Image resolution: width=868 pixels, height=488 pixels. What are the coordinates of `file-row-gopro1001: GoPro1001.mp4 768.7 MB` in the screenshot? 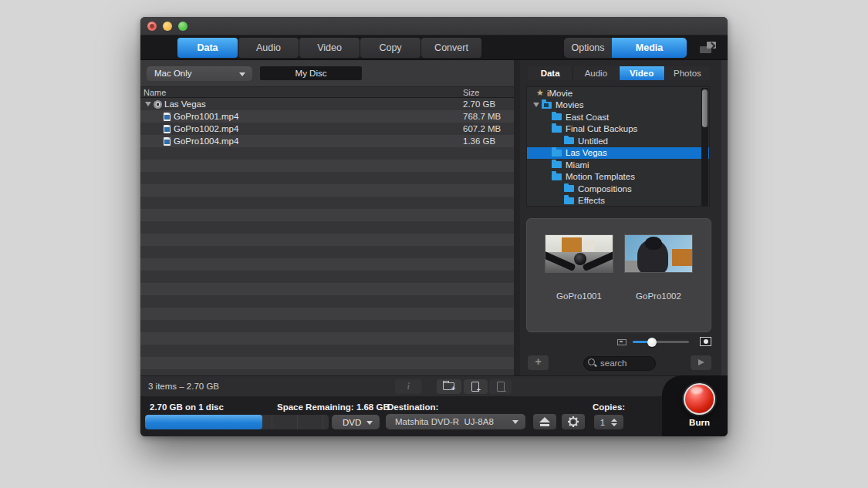 It's located at (327, 116).